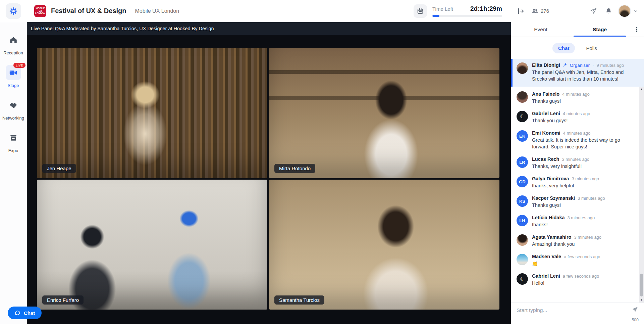  Describe the element at coordinates (13, 105) in the screenshot. I see `handshake-icon` at that location.